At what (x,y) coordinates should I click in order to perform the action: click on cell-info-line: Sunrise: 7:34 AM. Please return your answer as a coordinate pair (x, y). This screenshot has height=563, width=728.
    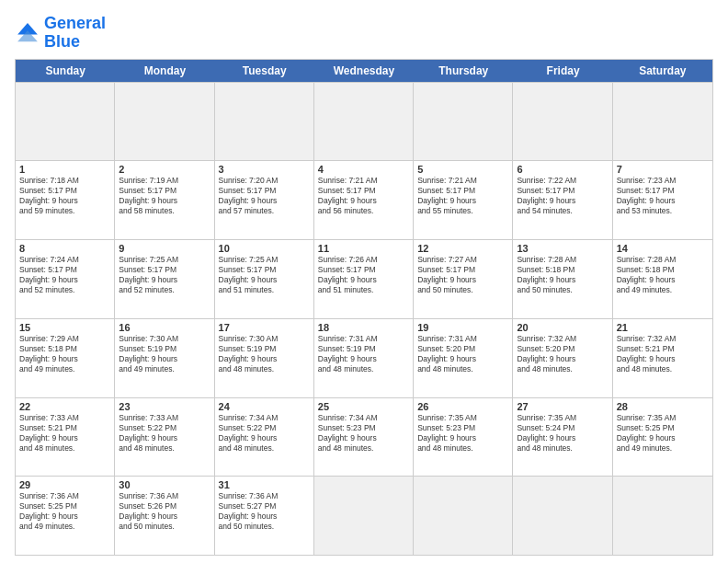
    Looking at the image, I should click on (364, 418).